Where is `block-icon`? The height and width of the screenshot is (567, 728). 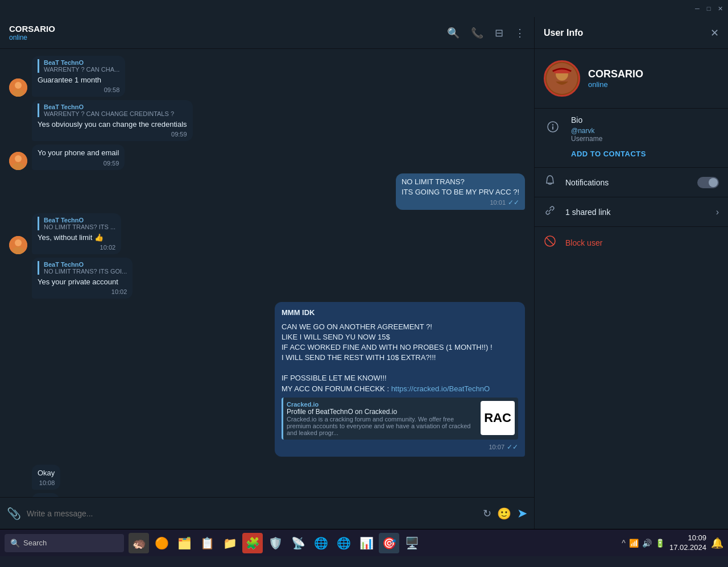 block-icon is located at coordinates (550, 242).